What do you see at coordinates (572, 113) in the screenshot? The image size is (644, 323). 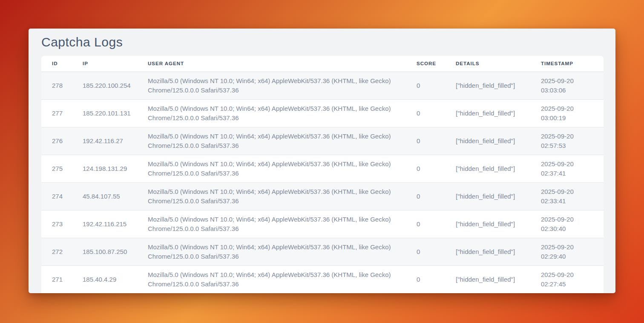 I see `cell-timestamp: 2025-09-20 03:00:19` at bounding box center [572, 113].